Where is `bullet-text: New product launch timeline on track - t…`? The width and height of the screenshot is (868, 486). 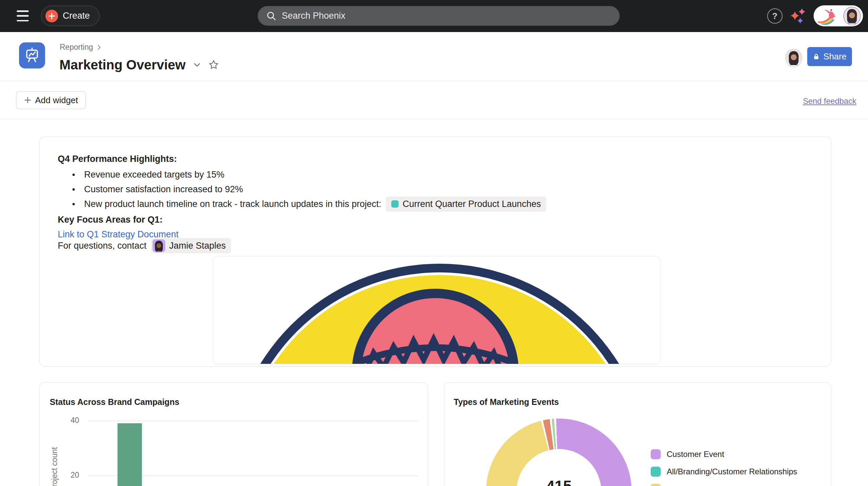
bullet-text: New product launch timeline on track - t… is located at coordinates (232, 204).